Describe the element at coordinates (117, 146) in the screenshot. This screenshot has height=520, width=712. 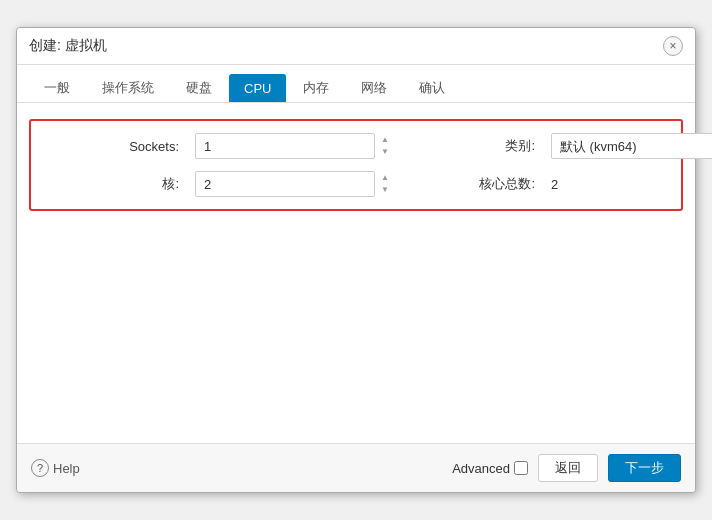
I see `sockets-label: Sockets:` at that location.